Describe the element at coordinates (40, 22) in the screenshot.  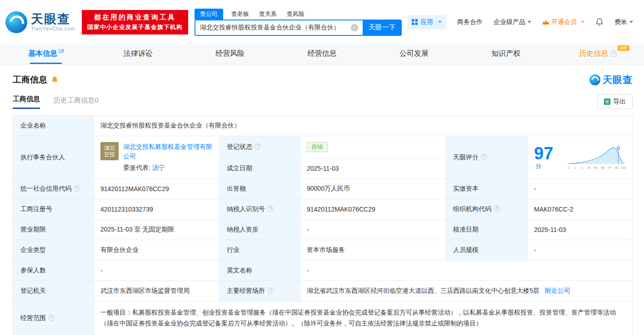
I see `tianyancha-logo: 天眼查 TianYanCha.com` at that location.